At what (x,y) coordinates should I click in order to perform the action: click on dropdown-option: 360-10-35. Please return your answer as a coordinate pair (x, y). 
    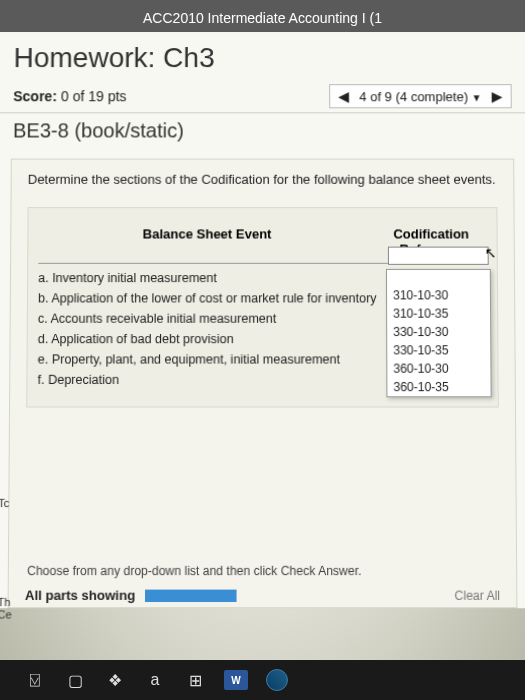
    Looking at the image, I should click on (438, 387).